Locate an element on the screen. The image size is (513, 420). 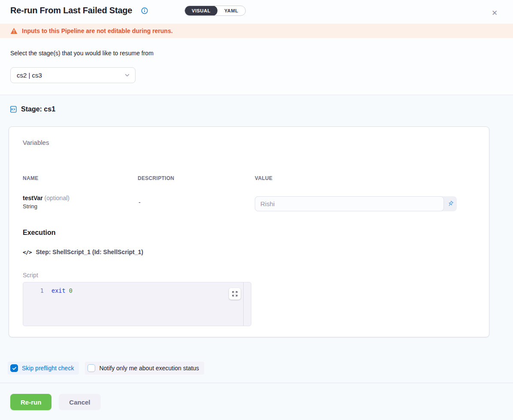
column-header-description: DESCRIPTION is located at coordinates (156, 178).